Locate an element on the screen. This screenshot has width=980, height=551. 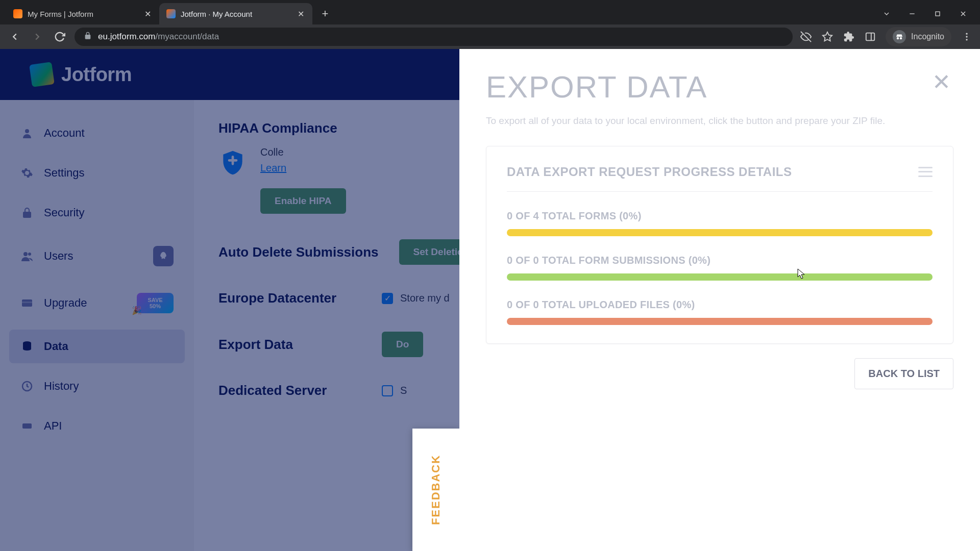
feedback-label: FEEDBACK is located at coordinates (436, 490).